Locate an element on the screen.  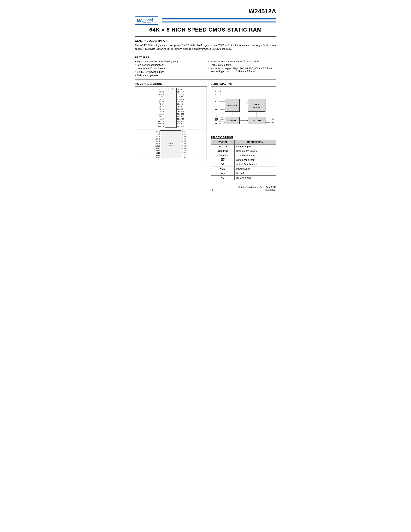
feat-item-4: • Fully static operation is located at coordinates (169, 76).